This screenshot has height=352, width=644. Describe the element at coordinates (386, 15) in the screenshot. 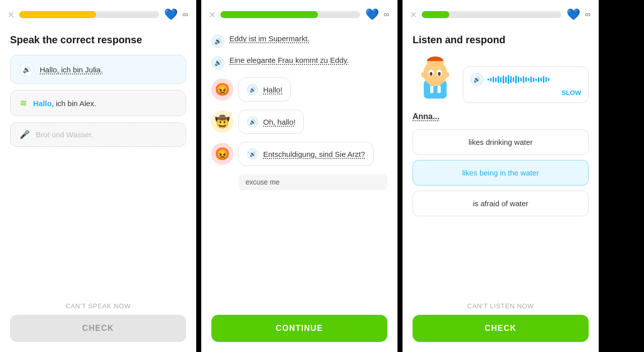

I see `infinity-icon-2: ∞` at that location.